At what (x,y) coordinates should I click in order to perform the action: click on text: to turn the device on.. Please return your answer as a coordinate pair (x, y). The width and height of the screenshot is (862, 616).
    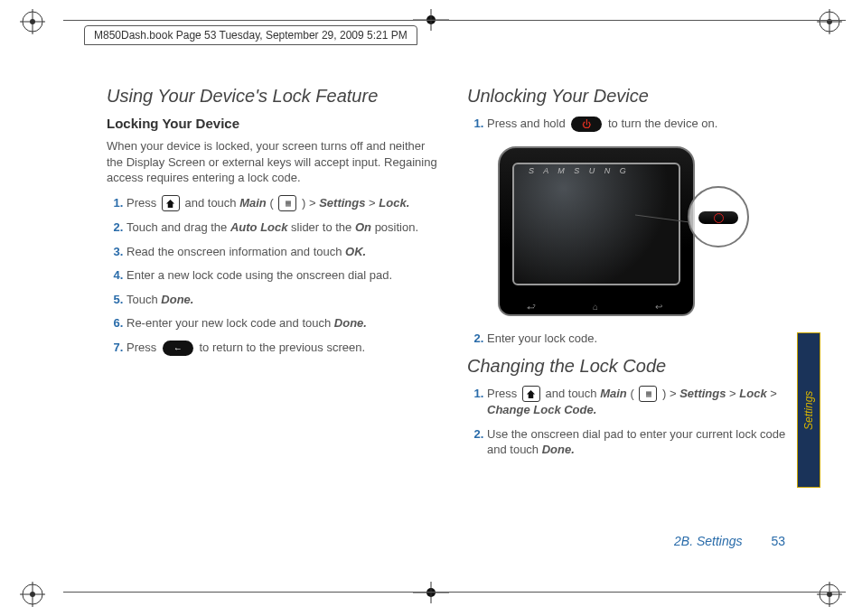
    Looking at the image, I should click on (663, 123).